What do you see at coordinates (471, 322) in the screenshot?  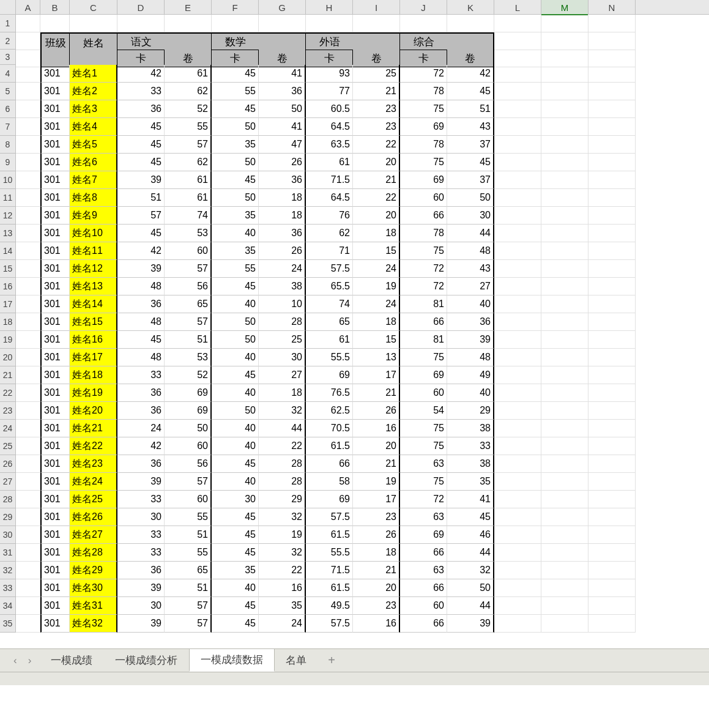 I see `cell-k: 36` at bounding box center [471, 322].